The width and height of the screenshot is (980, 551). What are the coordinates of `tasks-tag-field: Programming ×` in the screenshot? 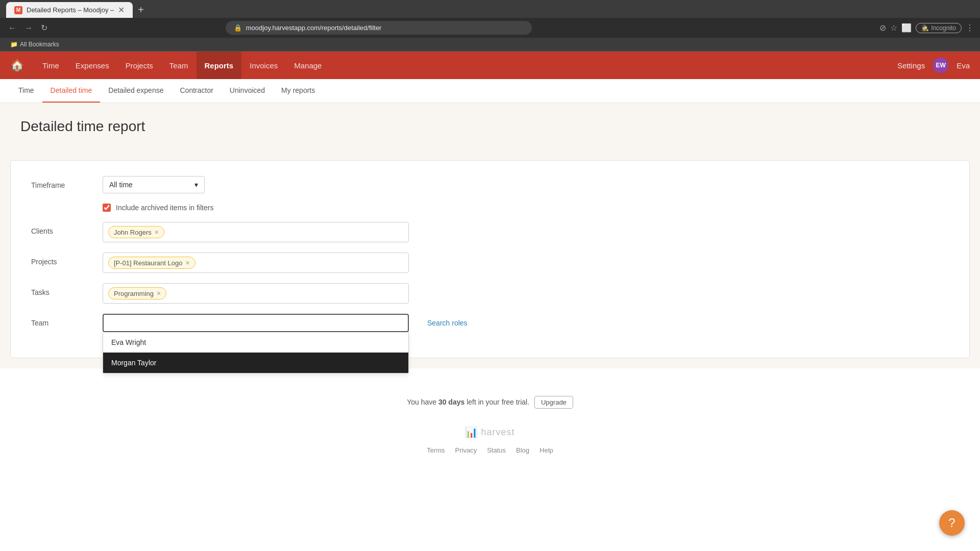 It's located at (256, 293).